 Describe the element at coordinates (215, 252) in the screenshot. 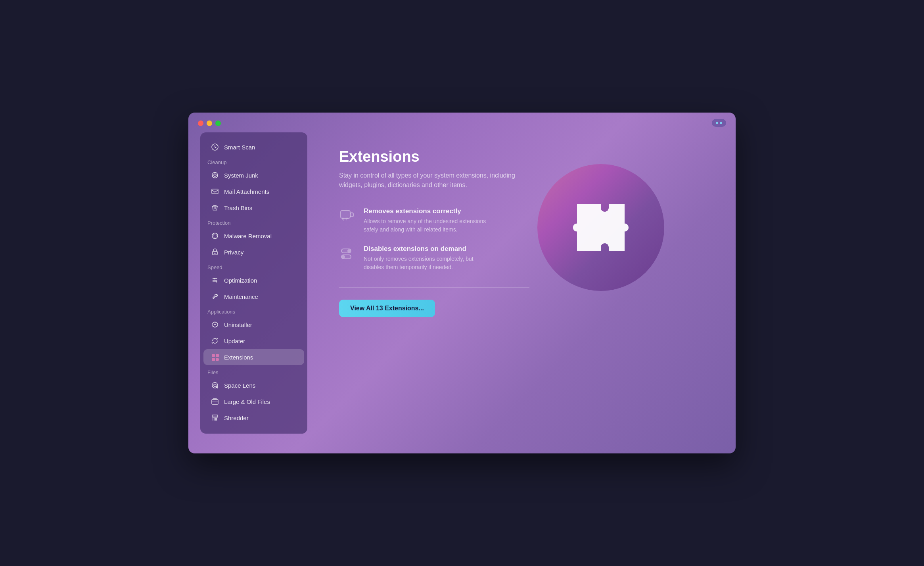

I see `privacy-icon` at that location.